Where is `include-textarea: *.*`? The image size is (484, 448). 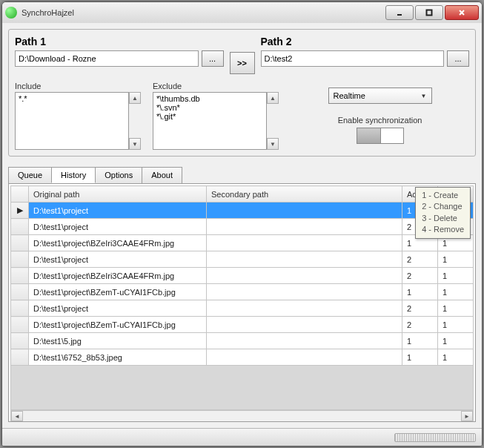 include-textarea: *.* is located at coordinates (72, 121).